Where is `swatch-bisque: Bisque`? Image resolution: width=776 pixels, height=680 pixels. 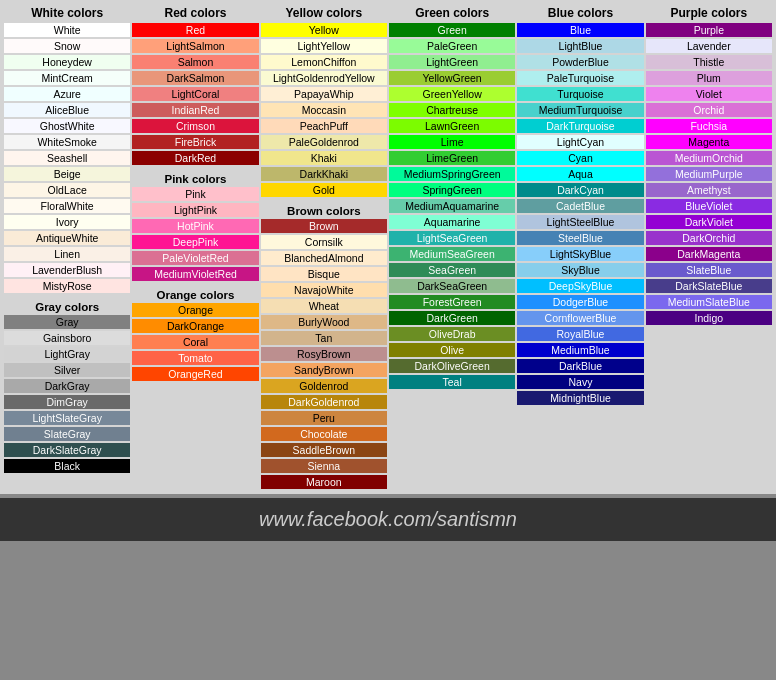
swatch-bisque: Bisque is located at coordinates (324, 274).